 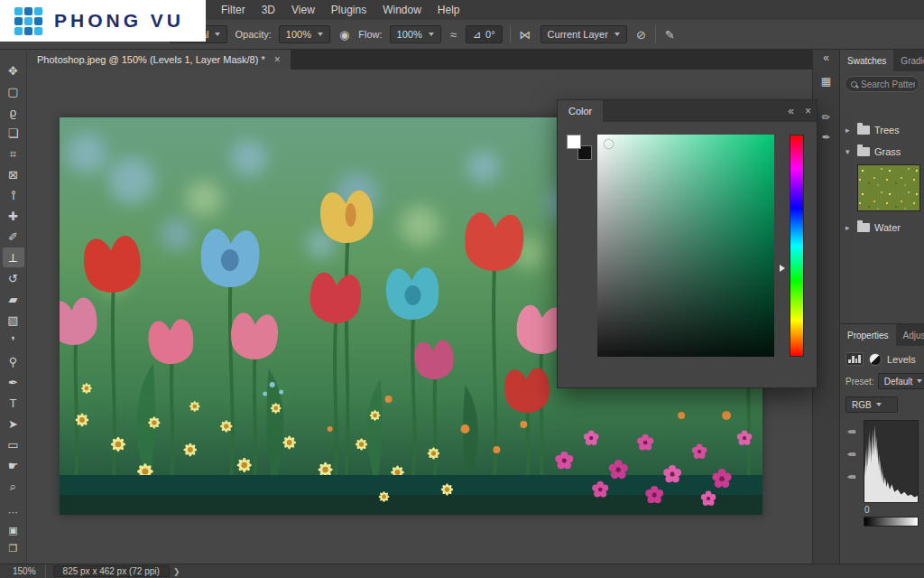 What do you see at coordinates (578, 34) in the screenshot?
I see `sample-layer-value: Current Layer` at bounding box center [578, 34].